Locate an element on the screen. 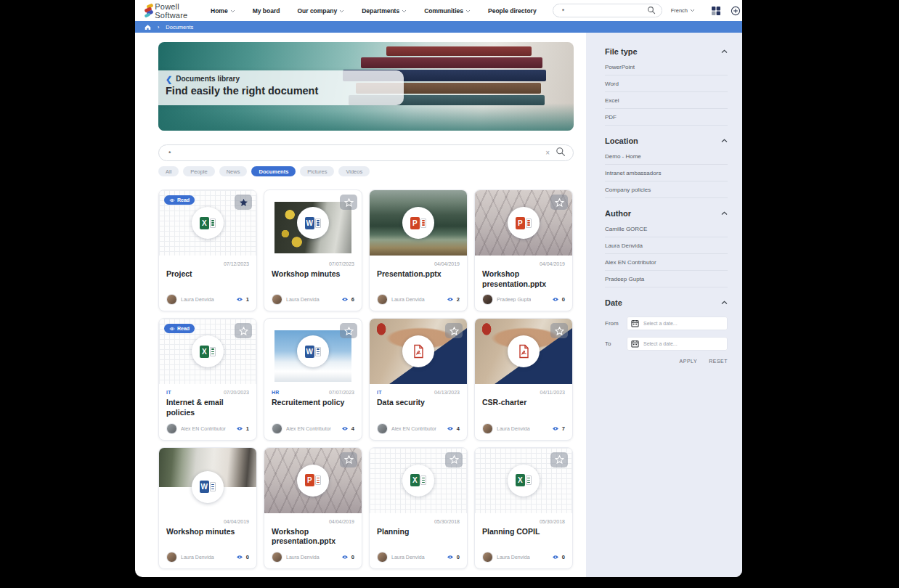  date-to-input: Select a date... is located at coordinates (677, 344).